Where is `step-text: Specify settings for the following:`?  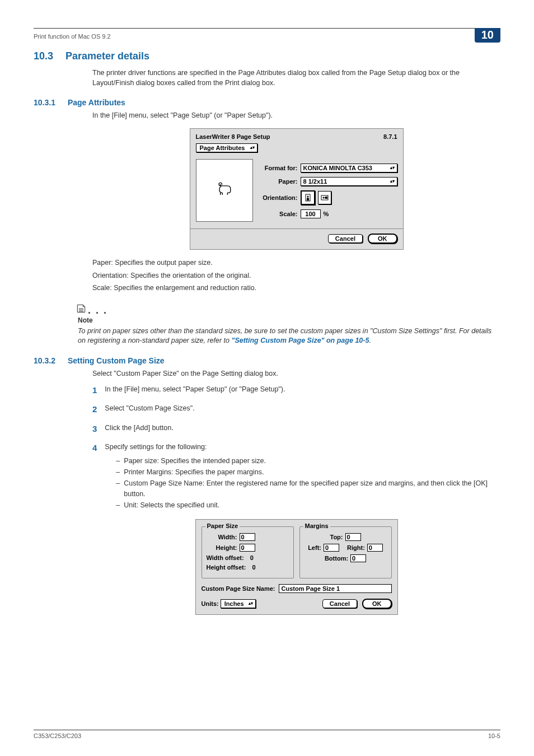 step-text: Specify settings for the following: is located at coordinates (156, 447).